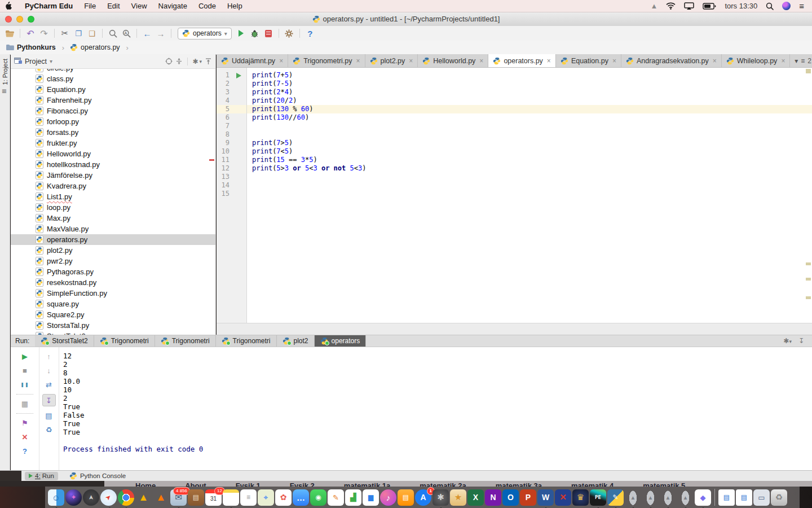 Image resolution: width=812 pixels, height=508 pixels. Describe the element at coordinates (231, 160) in the screenshot. I see `line-number: 11` at that location.